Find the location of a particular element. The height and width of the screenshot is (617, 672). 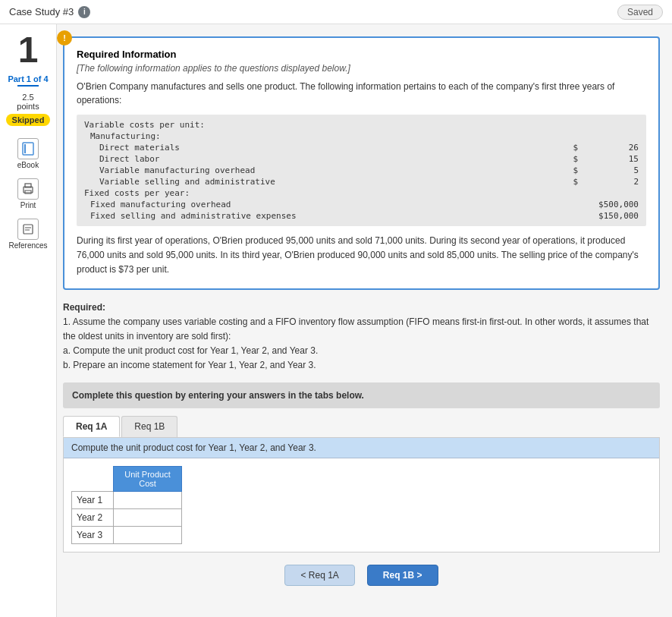

table-row-year2: Year 2 is located at coordinates (127, 518).